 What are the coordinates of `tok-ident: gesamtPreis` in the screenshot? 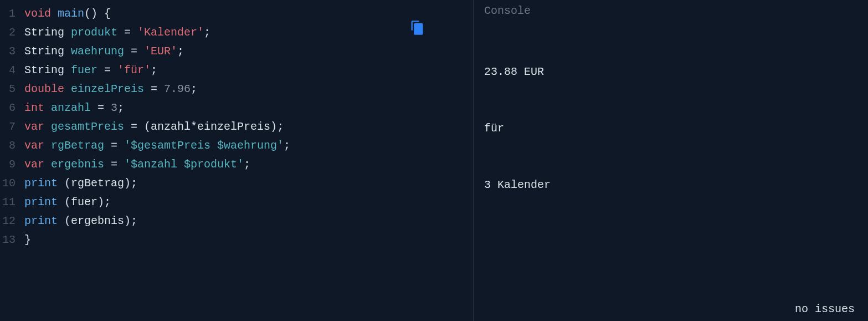 It's located at (88, 126).